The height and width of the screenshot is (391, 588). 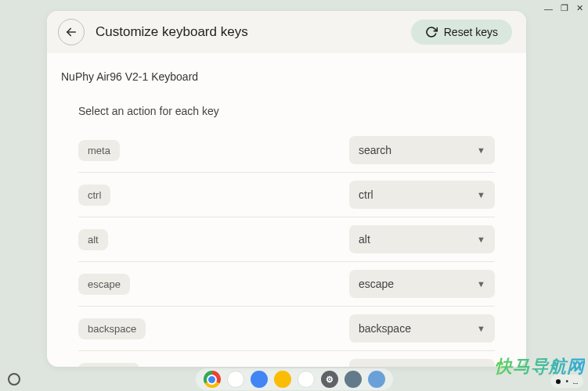 What do you see at coordinates (236, 379) in the screenshot?
I see `gmail-icon: M` at bounding box center [236, 379].